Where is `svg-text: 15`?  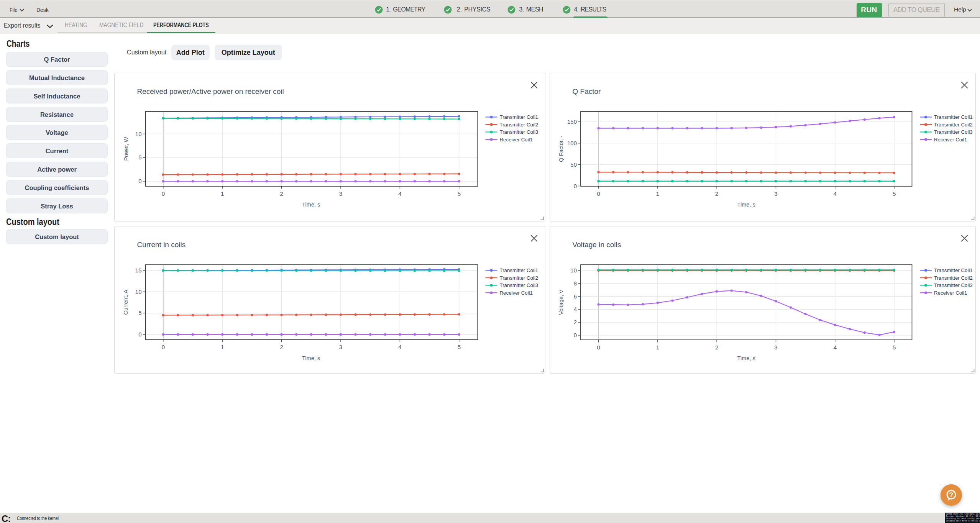 svg-text: 15 is located at coordinates (138, 271).